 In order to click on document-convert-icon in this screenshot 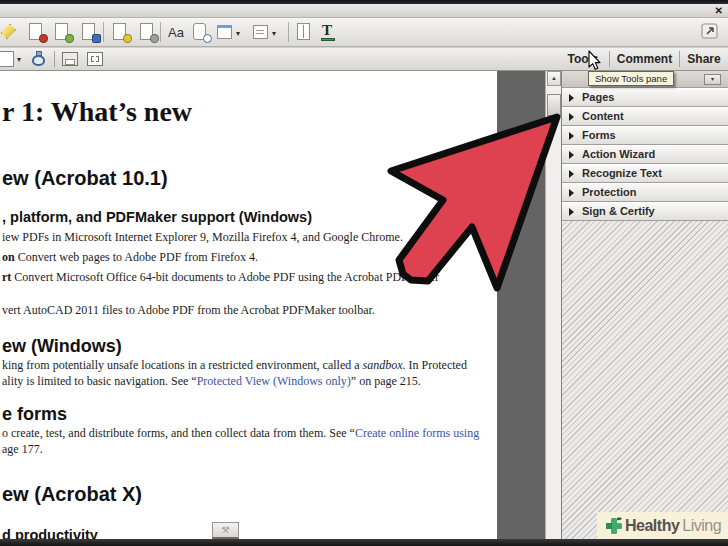, I will do `click(90, 32)`.